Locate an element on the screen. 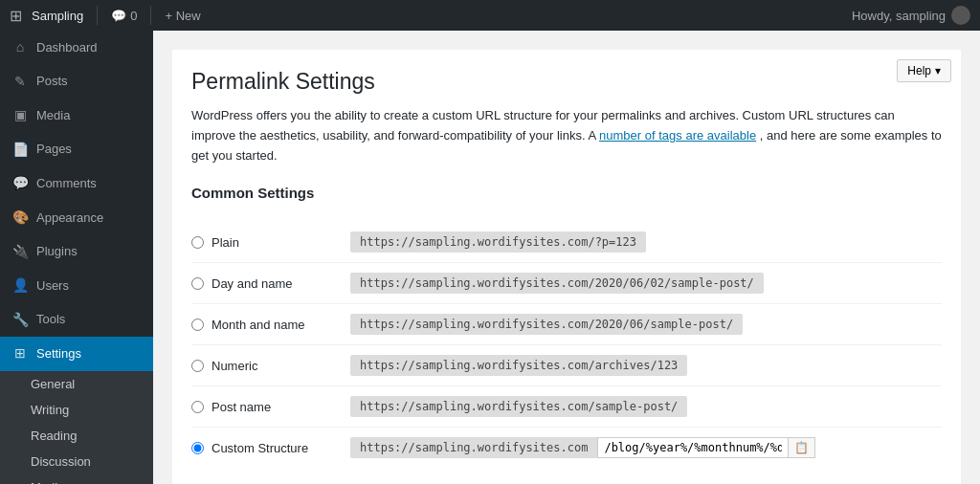  custom-url-base: https://sampling.wordifysites.com is located at coordinates (474, 448).